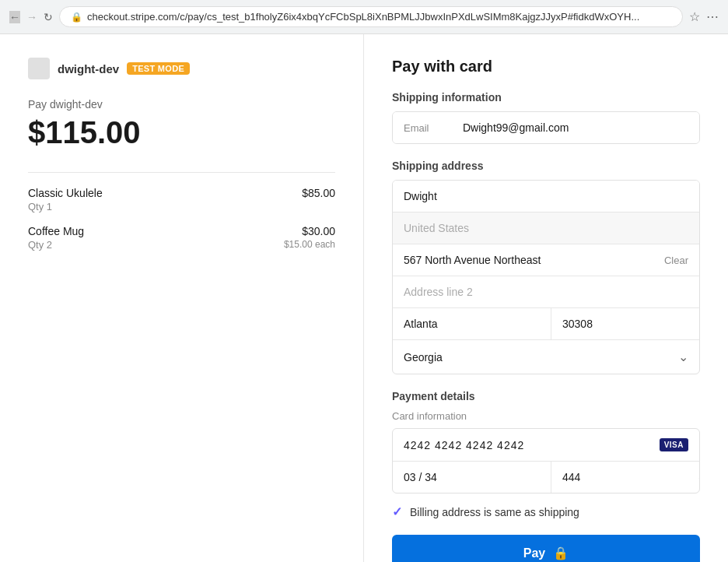 The image size is (728, 562). Describe the element at coordinates (561, 553) in the screenshot. I see `lock-btn-icon: 🔒` at that location.